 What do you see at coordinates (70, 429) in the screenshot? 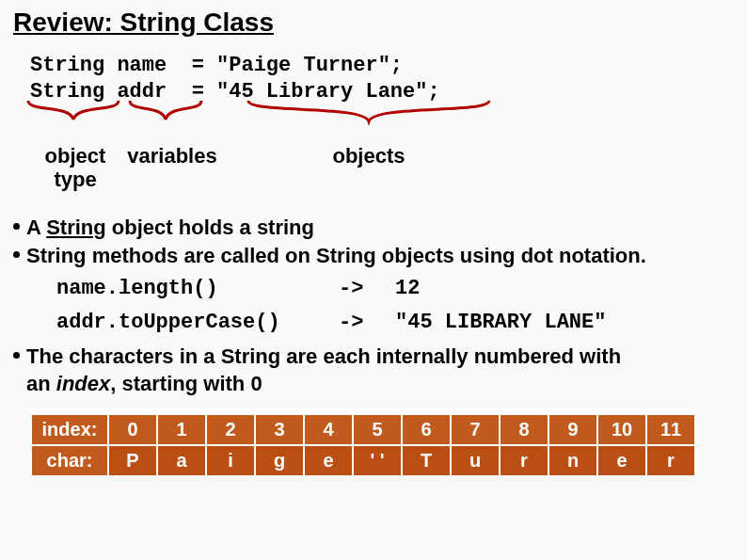
I see `row-label-index: index:` at bounding box center [70, 429].